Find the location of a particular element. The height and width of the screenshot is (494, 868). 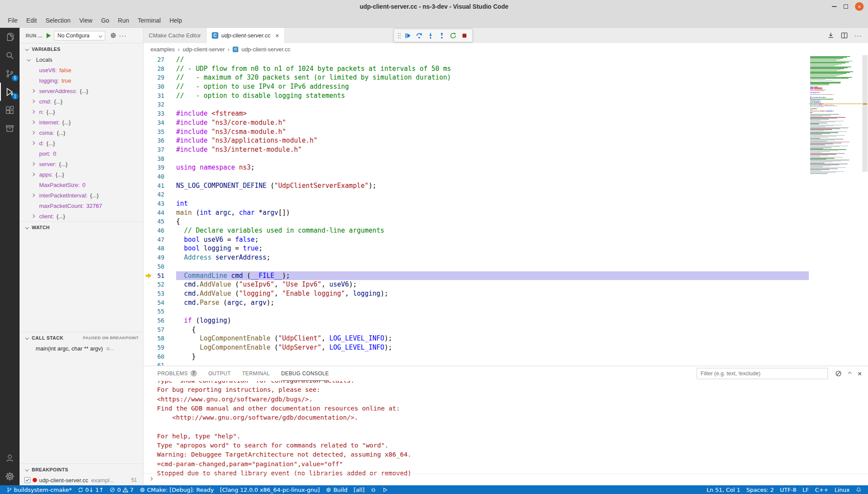

code-line: 43int is located at coordinates (506, 204).